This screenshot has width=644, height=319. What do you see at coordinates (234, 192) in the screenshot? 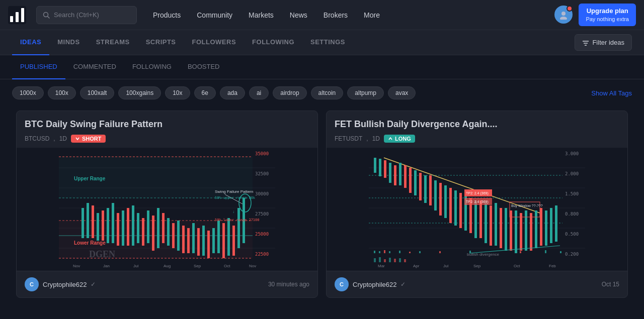
I see `svg-text: Swing Failure Pattern` at bounding box center [234, 192].